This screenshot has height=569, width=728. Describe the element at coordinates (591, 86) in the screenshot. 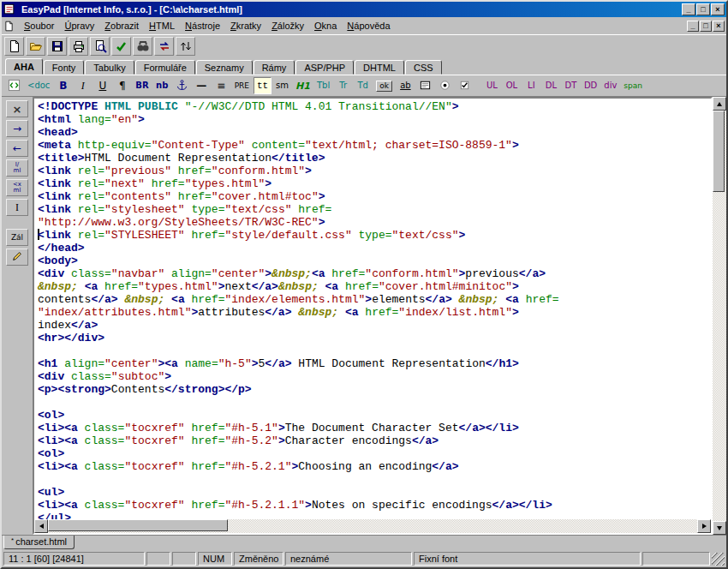

I see `definition-desc-button: DD` at that location.